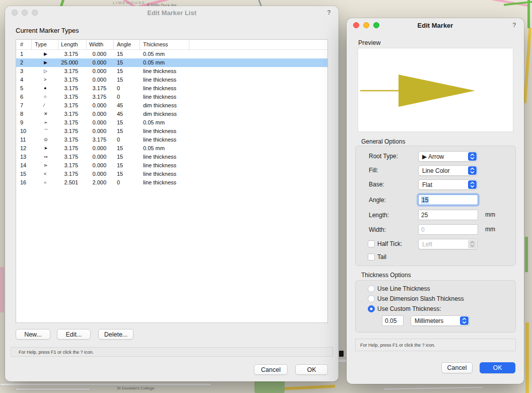 The height and width of the screenshot is (393, 532). Describe the element at coordinates (377, 230) in the screenshot. I see `width-label: Width:` at that location.